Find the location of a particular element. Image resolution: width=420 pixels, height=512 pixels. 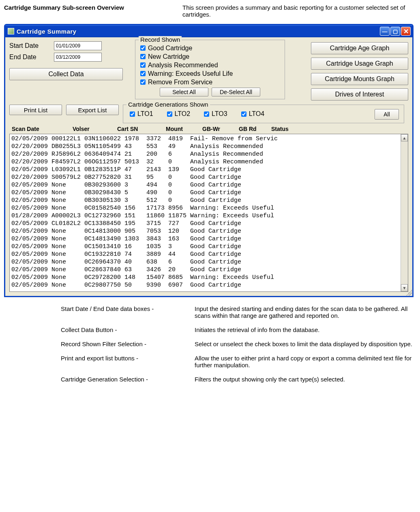

end-date-label: End Date is located at coordinates (32, 57).